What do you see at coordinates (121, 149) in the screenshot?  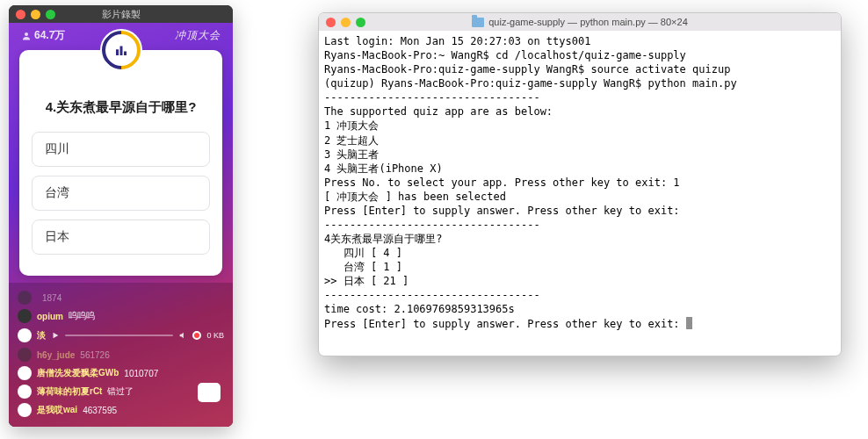 I see `quiz-option-1: 四川` at bounding box center [121, 149].